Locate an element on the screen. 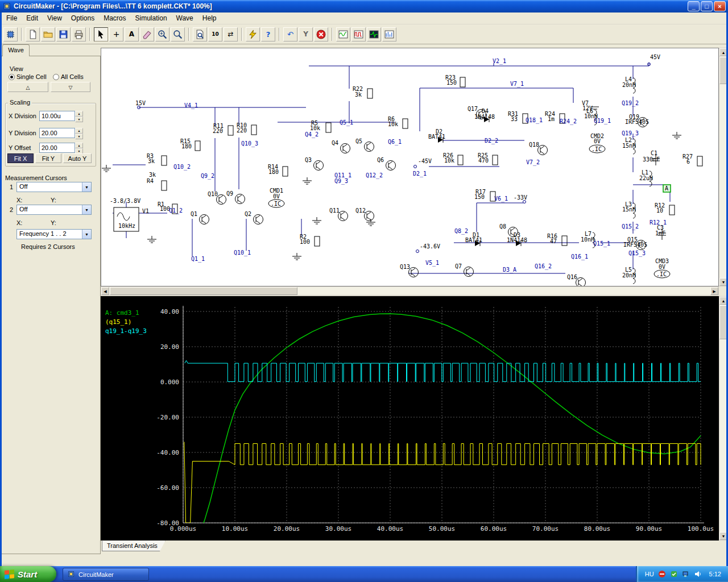 Image resolution: width=728 pixels, height=582 pixels. open-file-button is located at coordinates (48, 34).